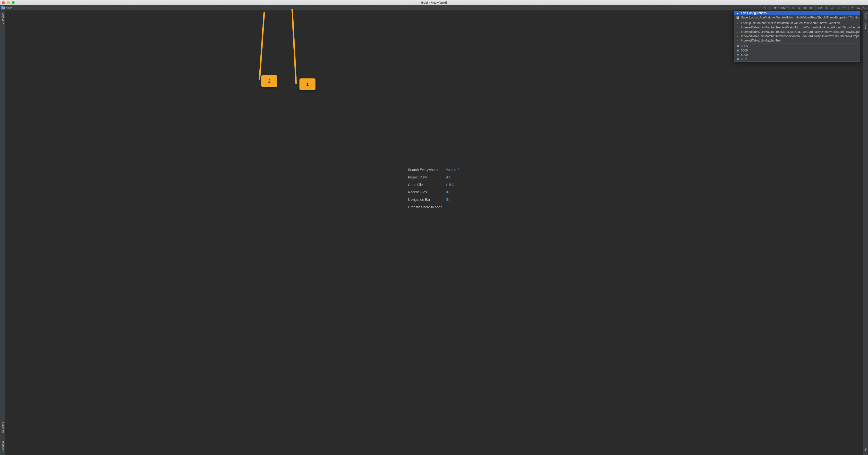 This screenshot has height=455, width=868. I want to click on test-config-label: IndexedTableJoinMatcherTest, so click(761, 40).